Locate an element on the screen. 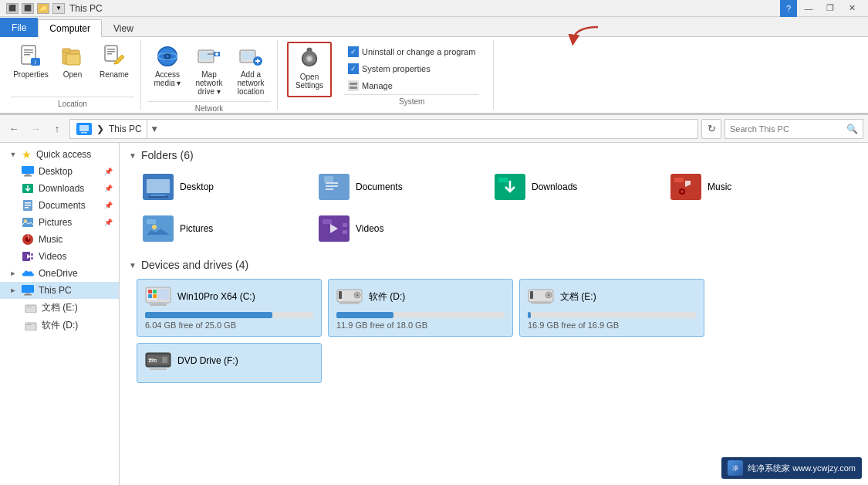 This screenshot has height=485, width=868. drive-c: Win10Pro X64 (C:) 6.04 GB free of 25.0 G… is located at coordinates (229, 307).